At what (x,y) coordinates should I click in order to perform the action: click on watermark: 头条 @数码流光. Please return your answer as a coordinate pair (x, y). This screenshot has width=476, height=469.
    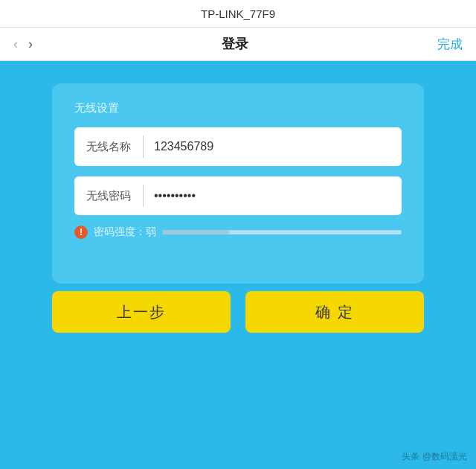
    Looking at the image, I should click on (434, 457).